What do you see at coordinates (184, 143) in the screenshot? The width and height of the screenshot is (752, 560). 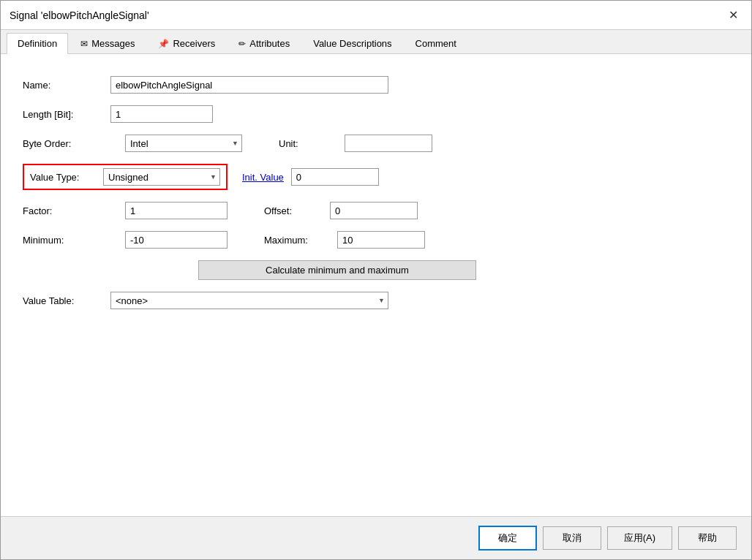 I see `byte-order-select-wrapper: Intel Motorola MSB Motorola LSB` at bounding box center [184, 143].